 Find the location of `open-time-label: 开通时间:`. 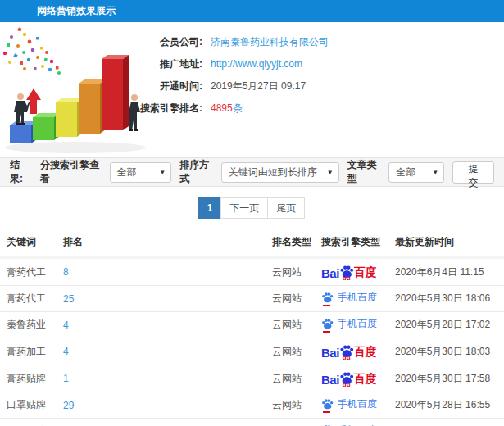

open-time-label: 开通时间: is located at coordinates (166, 87).